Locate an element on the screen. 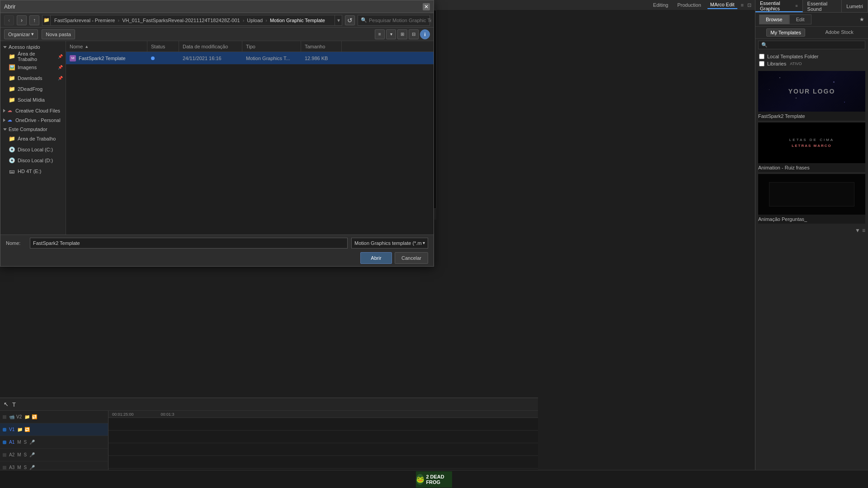  template-fastspark2: YOUR LOGO FastSpark2 Template is located at coordinates (812, 96).